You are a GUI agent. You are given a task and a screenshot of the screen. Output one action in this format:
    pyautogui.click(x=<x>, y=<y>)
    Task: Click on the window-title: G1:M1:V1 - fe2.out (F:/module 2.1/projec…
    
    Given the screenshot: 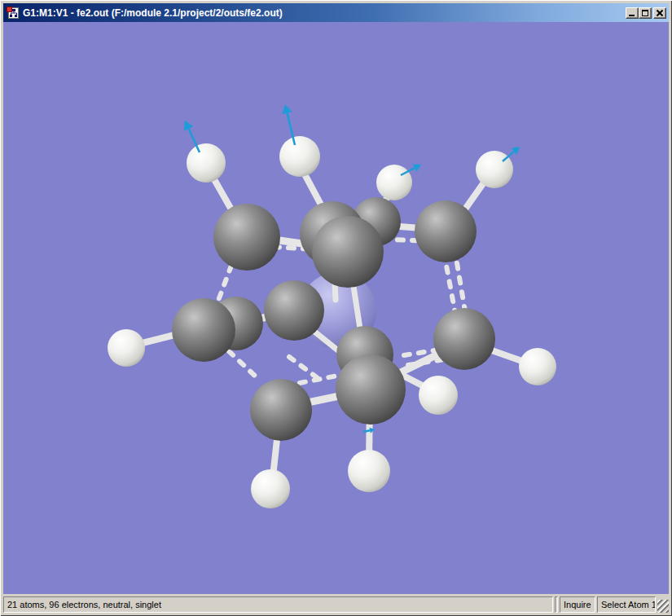 What is the action you would take?
    pyautogui.click(x=323, y=13)
    